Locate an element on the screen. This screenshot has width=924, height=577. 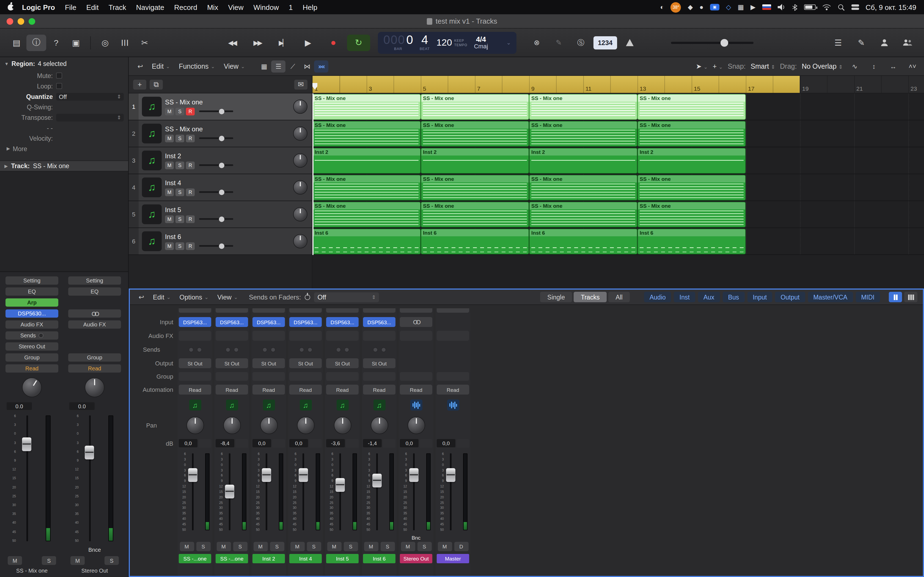
record-enable-button: R is located at coordinates (190, 165).